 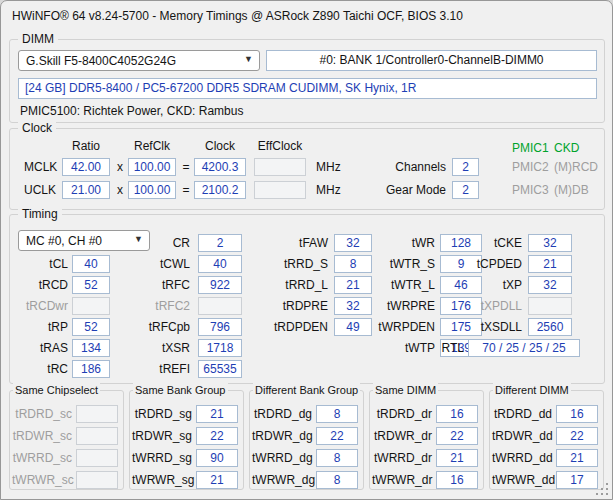 I want to click on label-tRRD_L: tRRD_L, so click(x=294, y=285).